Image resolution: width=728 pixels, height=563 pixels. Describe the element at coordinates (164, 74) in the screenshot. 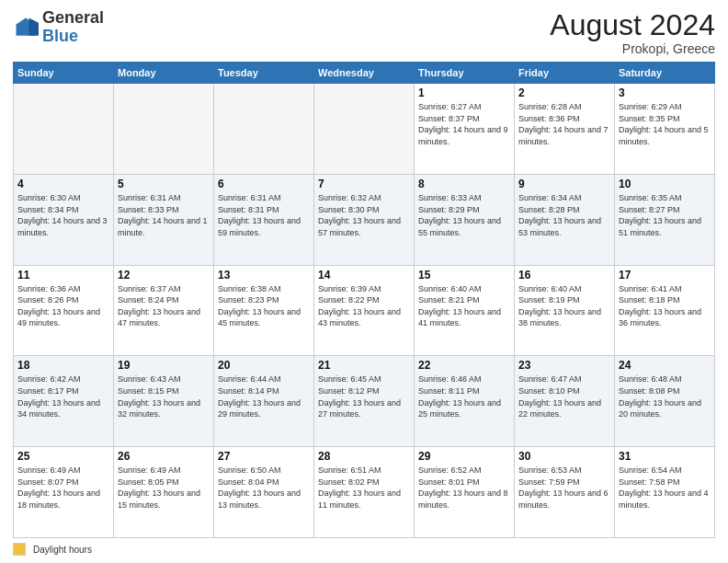

I see `day-header-monday: Monday` at that location.